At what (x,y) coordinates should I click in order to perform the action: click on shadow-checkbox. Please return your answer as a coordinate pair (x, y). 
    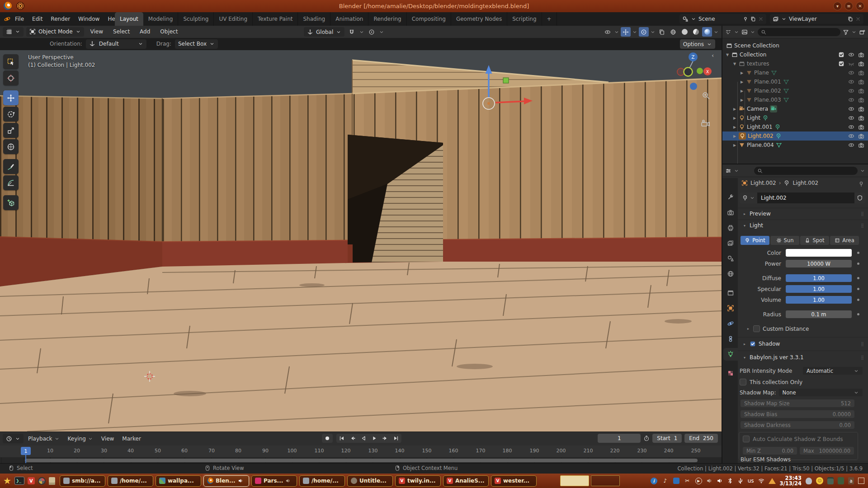
    Looking at the image, I should click on (753, 344).